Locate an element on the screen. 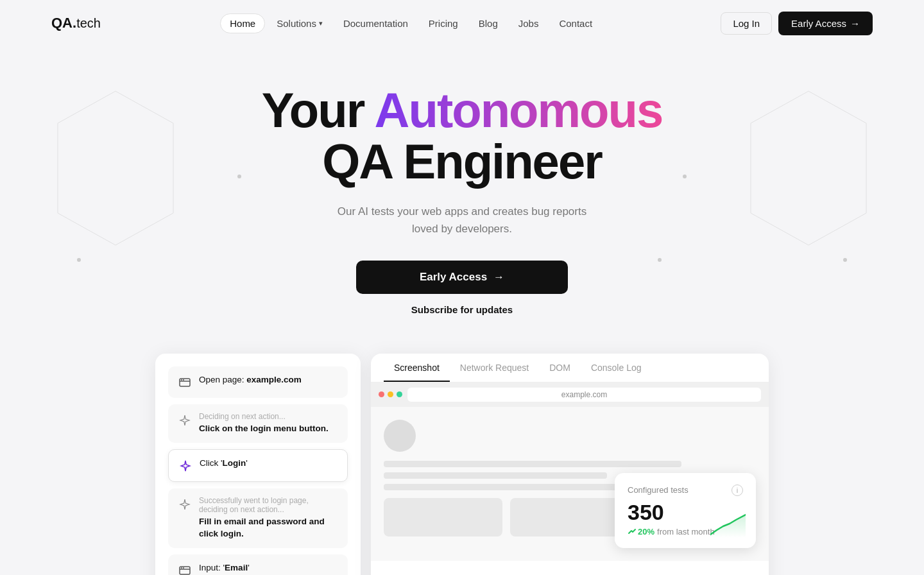 This screenshot has height=575, width=924. browser-dot-green is located at coordinates (399, 394).